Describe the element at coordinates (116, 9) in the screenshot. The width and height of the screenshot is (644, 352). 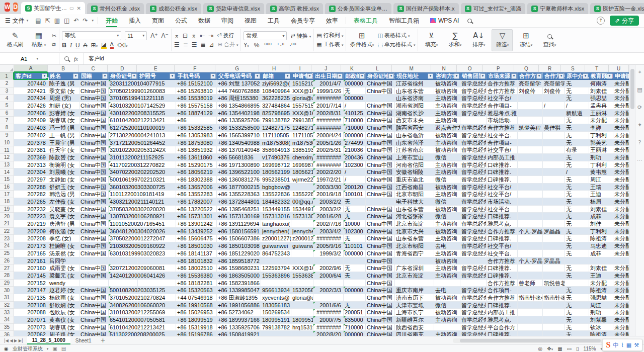
I see `doc-tab-1: S常州公积金 .xlsx` at that location.